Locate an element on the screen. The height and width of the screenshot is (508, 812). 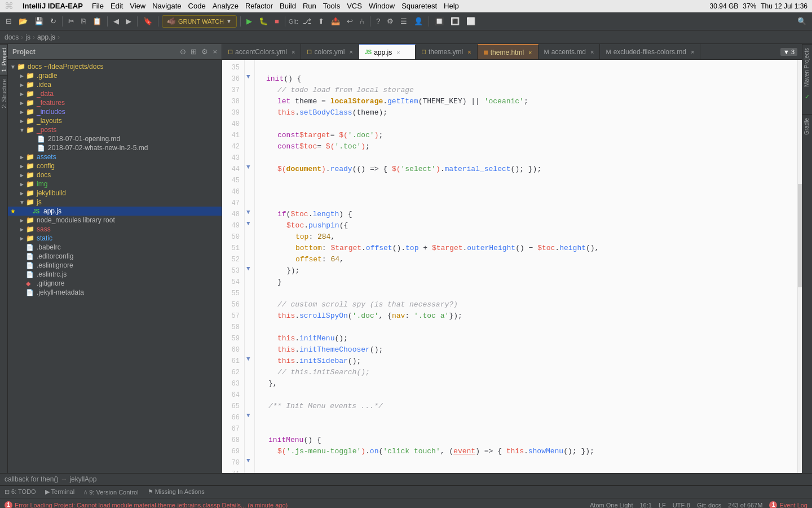
project-expand-icon: ⊞ is located at coordinates (194, 52).